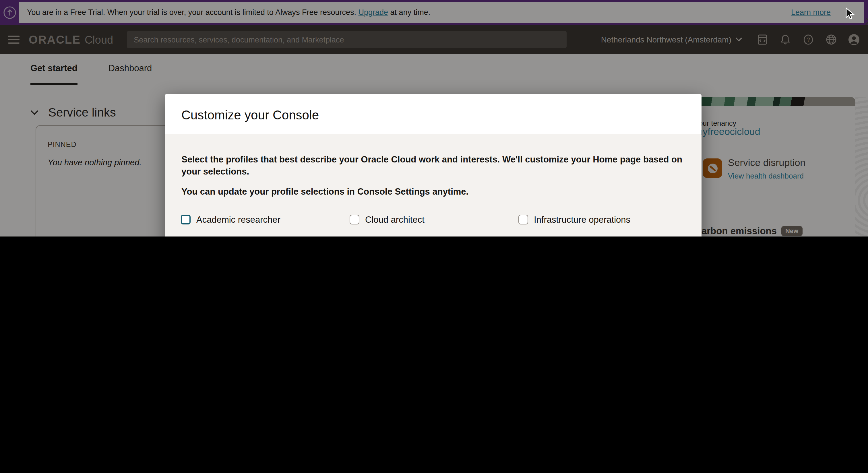 The width and height of the screenshot is (868, 473). What do you see at coordinates (397, 220) in the screenshot?
I see `profile-option: Cloud architect` at bounding box center [397, 220].